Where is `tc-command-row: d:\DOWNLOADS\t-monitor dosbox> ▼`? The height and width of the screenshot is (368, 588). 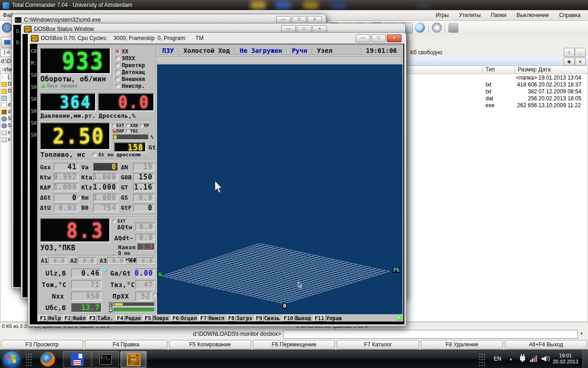 tc-command-row: d:\DOWNLOADS\t-monitor dosbox> ▼ is located at coordinates (294, 334).